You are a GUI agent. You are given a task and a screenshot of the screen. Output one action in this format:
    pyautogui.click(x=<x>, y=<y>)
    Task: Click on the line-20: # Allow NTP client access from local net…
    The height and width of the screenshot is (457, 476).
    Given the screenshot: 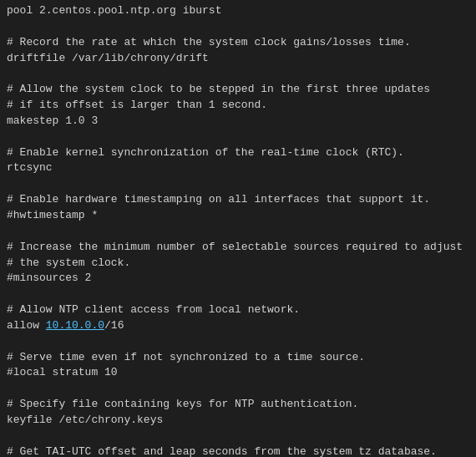 What is the action you would take?
    pyautogui.click(x=238, y=311)
    